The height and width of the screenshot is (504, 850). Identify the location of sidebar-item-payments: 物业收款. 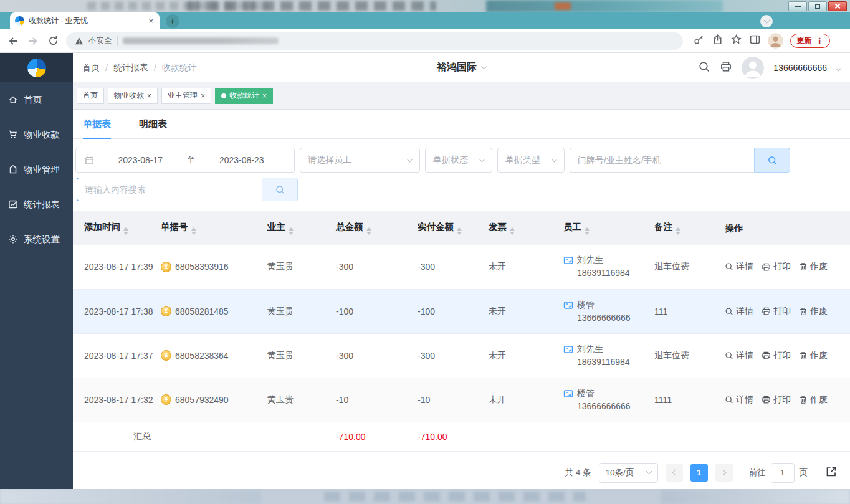
(36, 135).